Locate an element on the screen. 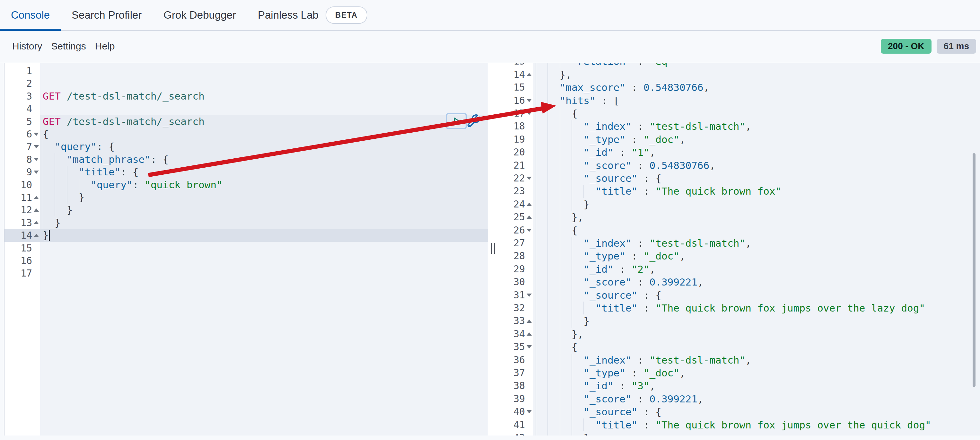 Image resolution: width=980 pixels, height=440 pixels. line-number: 3 is located at coordinates (29, 96).